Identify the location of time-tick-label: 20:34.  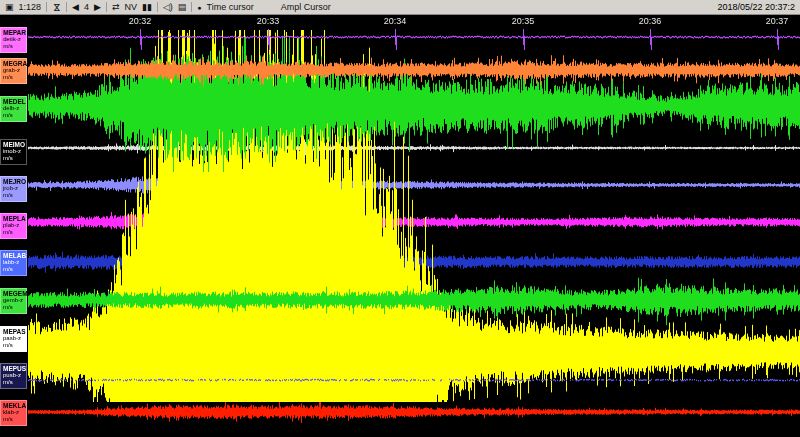
(395, 21).